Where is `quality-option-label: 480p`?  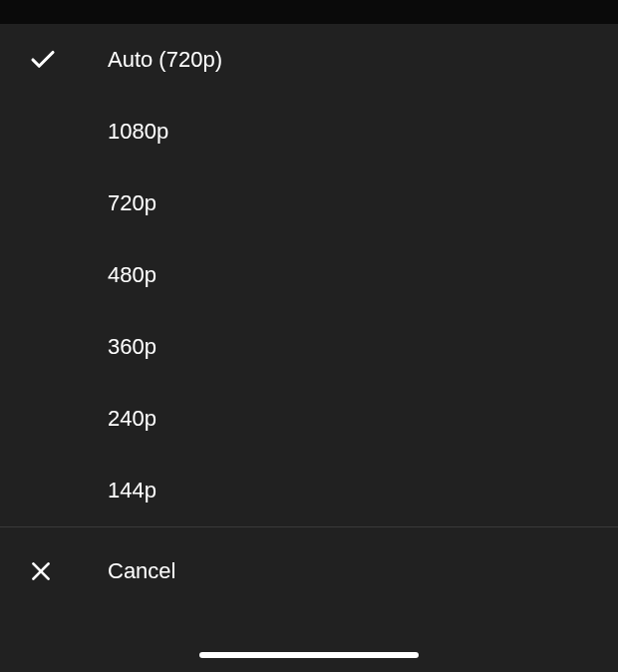 quality-option-label: 480p is located at coordinates (132, 275).